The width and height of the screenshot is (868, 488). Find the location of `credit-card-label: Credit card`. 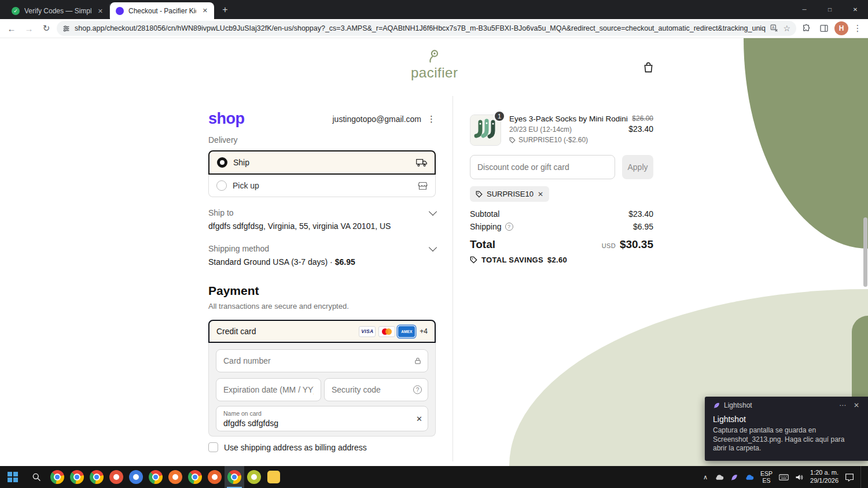

credit-card-label: Credit card is located at coordinates (236, 331).